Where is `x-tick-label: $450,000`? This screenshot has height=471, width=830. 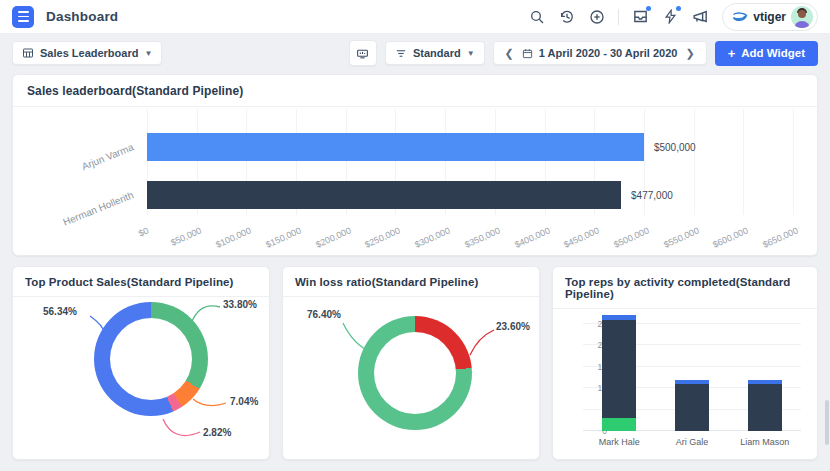 x-tick-label: $450,000 is located at coordinates (581, 237).